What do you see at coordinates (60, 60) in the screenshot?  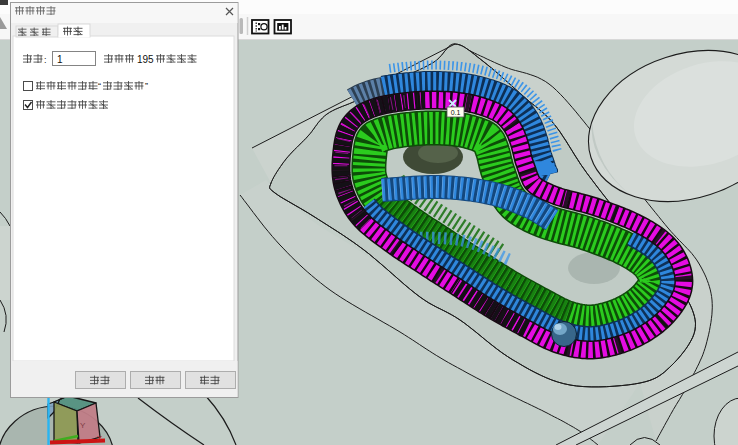 I see `svg-text: 1` at bounding box center [60, 60].